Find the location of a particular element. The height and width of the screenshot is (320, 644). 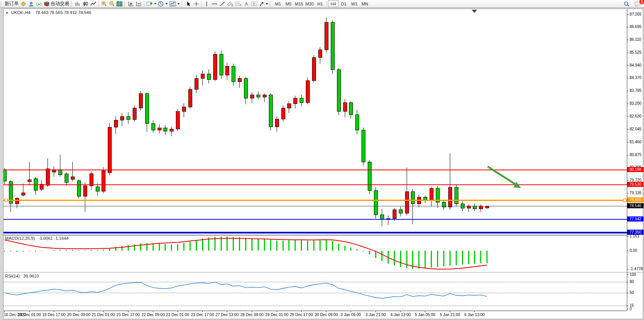

autotrade-button: 自动交易 is located at coordinates (56, 4).